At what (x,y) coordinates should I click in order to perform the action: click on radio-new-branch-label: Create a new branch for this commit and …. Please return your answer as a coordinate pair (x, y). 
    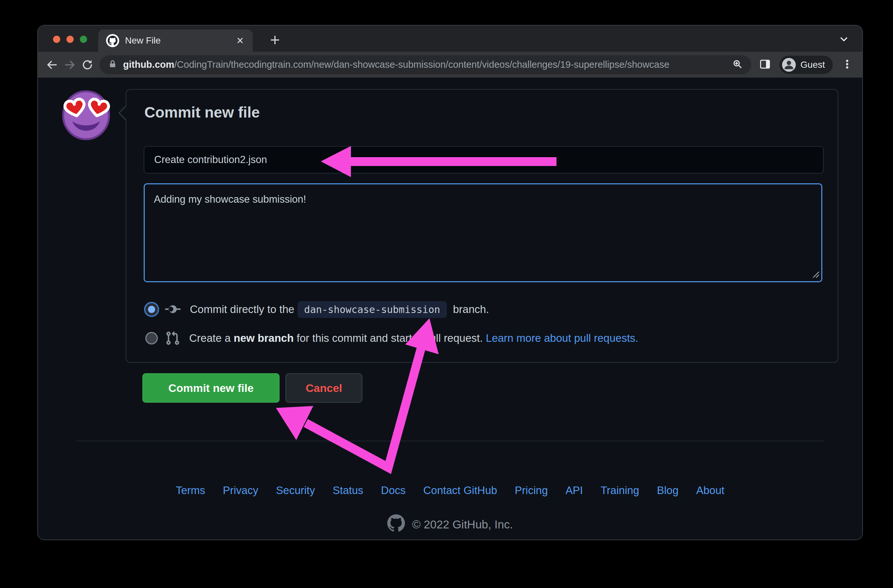
    Looking at the image, I should click on (413, 338).